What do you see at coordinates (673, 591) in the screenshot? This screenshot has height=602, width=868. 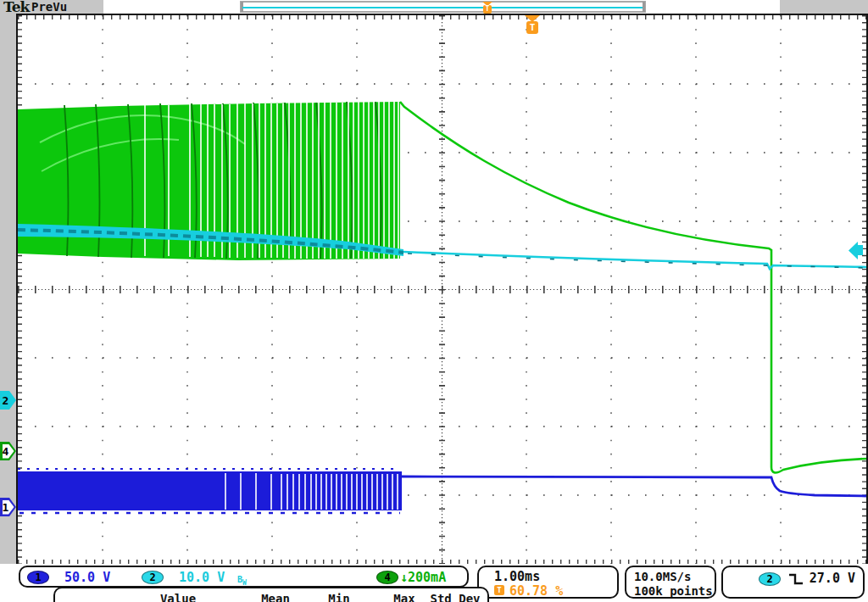 I see `record-length-readout: 100k points` at bounding box center [673, 591].